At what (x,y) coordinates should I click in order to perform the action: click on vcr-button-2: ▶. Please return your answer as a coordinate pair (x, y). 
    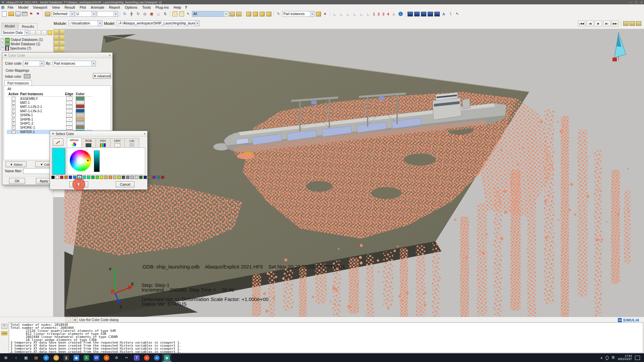
    Looking at the image, I should click on (598, 23).